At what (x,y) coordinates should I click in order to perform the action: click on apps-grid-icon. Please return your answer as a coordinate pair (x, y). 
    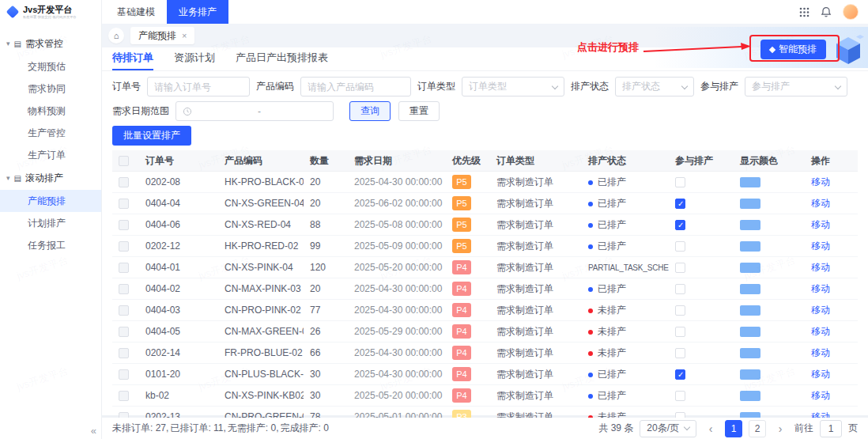
    Looking at the image, I should click on (805, 13).